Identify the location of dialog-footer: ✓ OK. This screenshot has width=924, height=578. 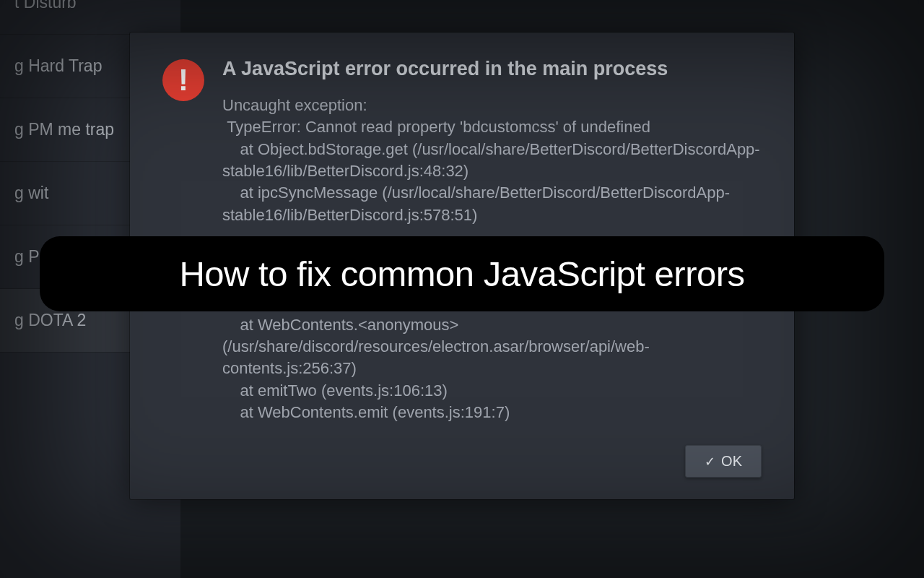
(462, 461).